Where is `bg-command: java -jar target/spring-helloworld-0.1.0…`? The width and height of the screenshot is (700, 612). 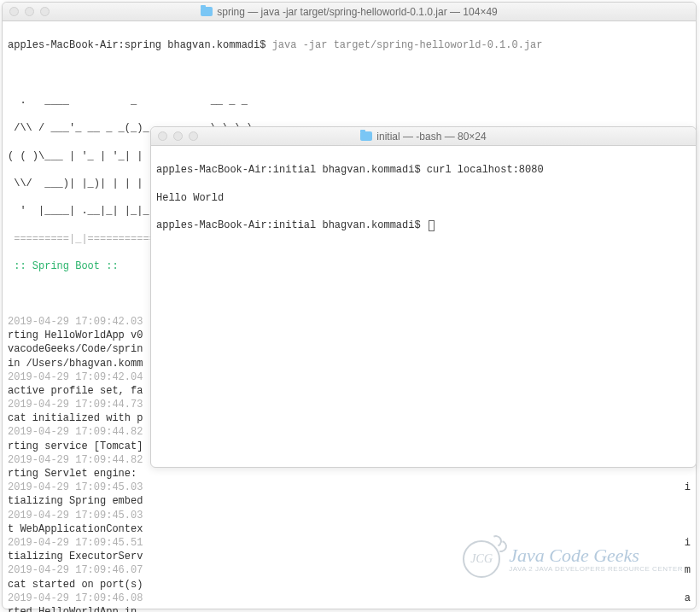
bg-command: java -jar target/spring-helloworld-0.1.0… is located at coordinates (408, 45).